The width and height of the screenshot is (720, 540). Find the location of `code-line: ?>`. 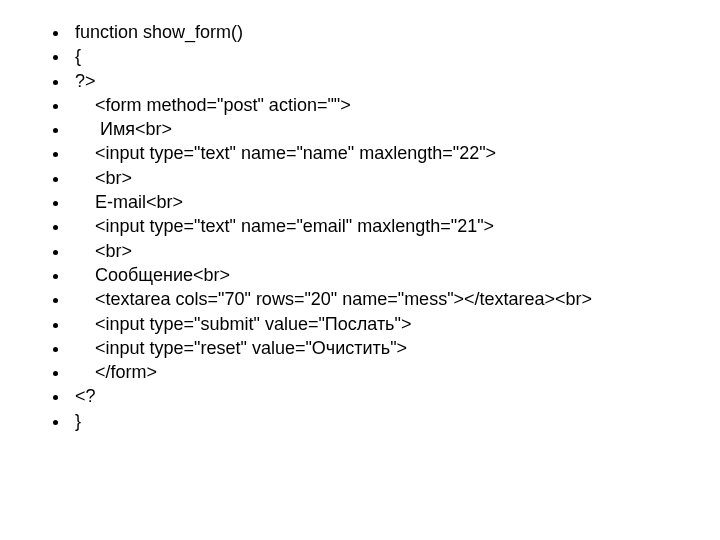

code-line: ?> is located at coordinates (380, 81).